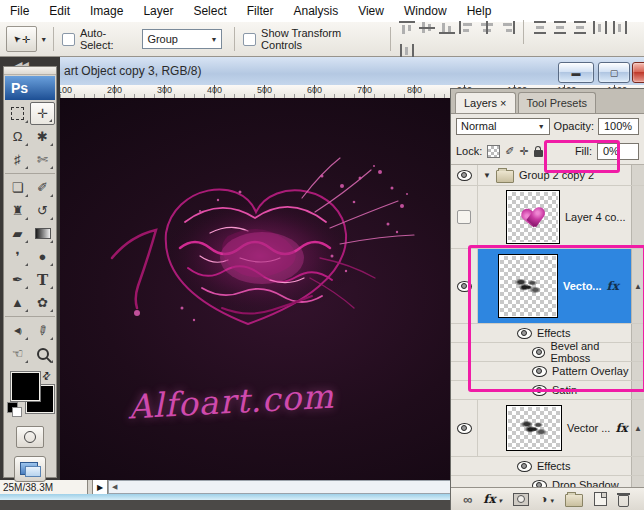  I want to click on lock-all-icon, so click(538, 154).